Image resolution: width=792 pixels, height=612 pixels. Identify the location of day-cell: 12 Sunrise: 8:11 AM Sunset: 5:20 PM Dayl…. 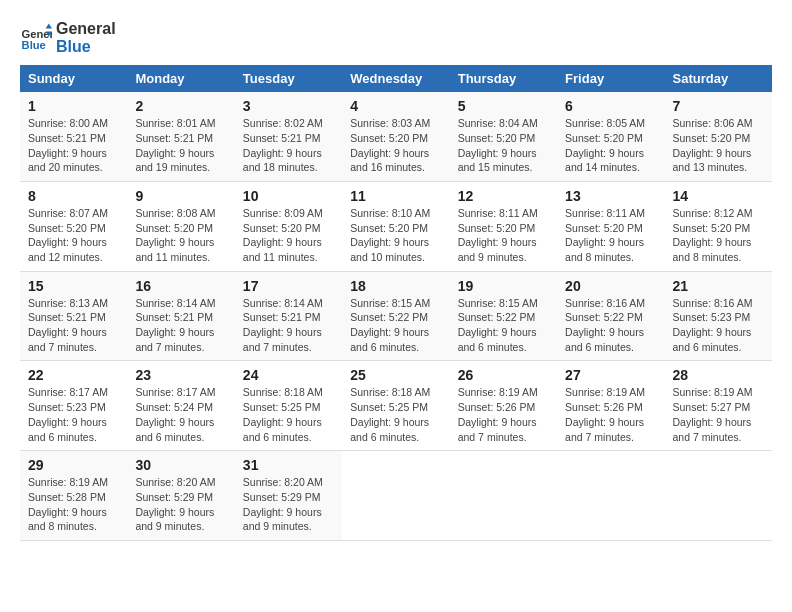
(504, 226).